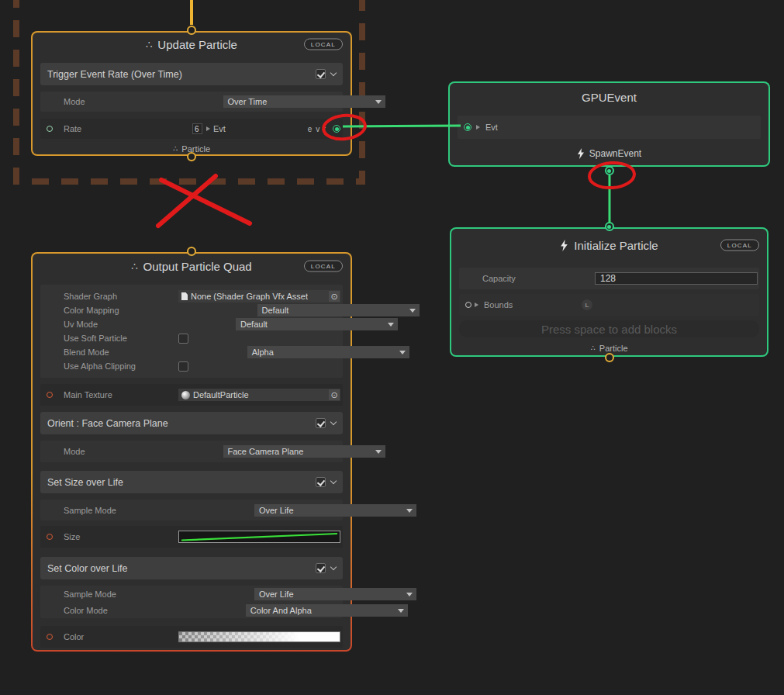 Image resolution: width=784 pixels, height=695 pixels. Describe the element at coordinates (476, 305) in the screenshot. I see `bounds-expander-icon` at that location.